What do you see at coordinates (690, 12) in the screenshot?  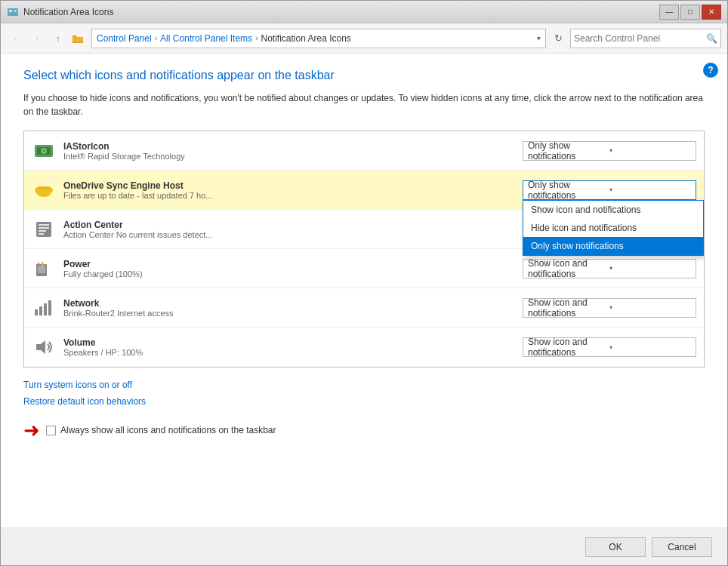 I see `title-controls: — □ ✕` at bounding box center [690, 12].